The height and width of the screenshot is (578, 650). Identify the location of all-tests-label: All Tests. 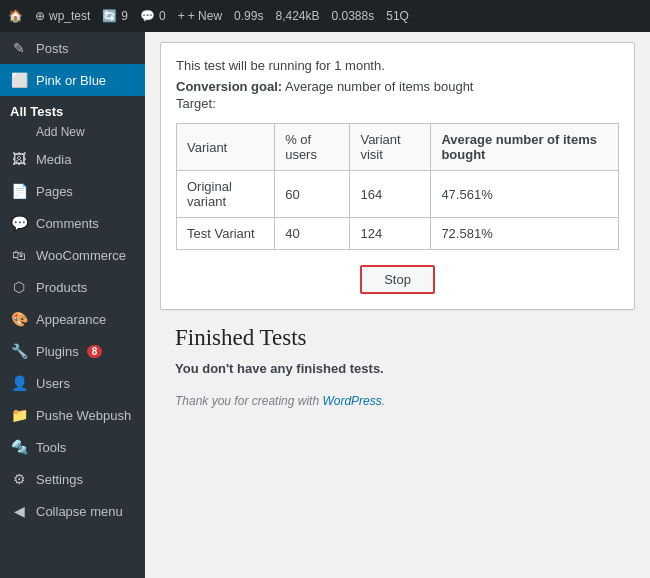
(72, 108).